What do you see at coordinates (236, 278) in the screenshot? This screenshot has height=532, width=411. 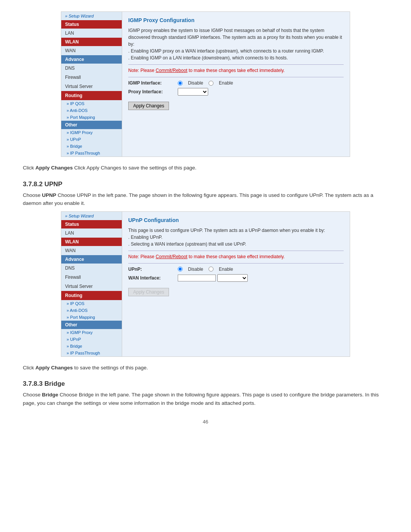 I see `wan-interface-row: WAN Interface:` at bounding box center [236, 278].